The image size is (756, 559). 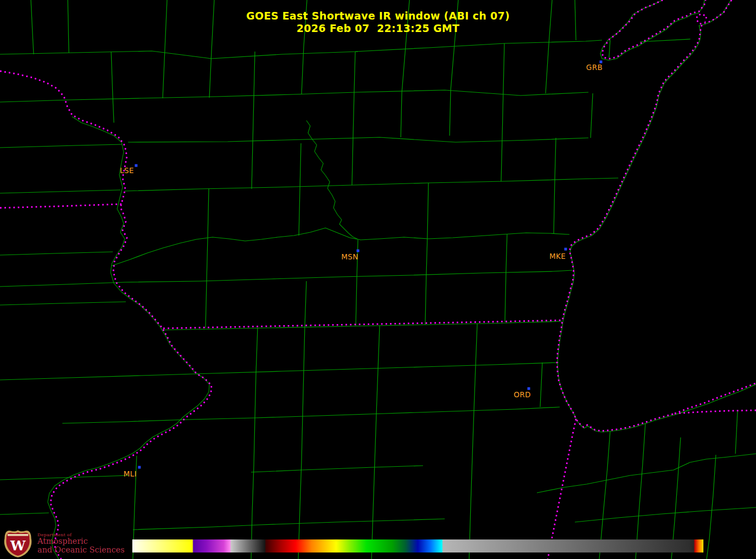 I want to click on logo-name-line-1: Atmospheric, so click(x=81, y=542).